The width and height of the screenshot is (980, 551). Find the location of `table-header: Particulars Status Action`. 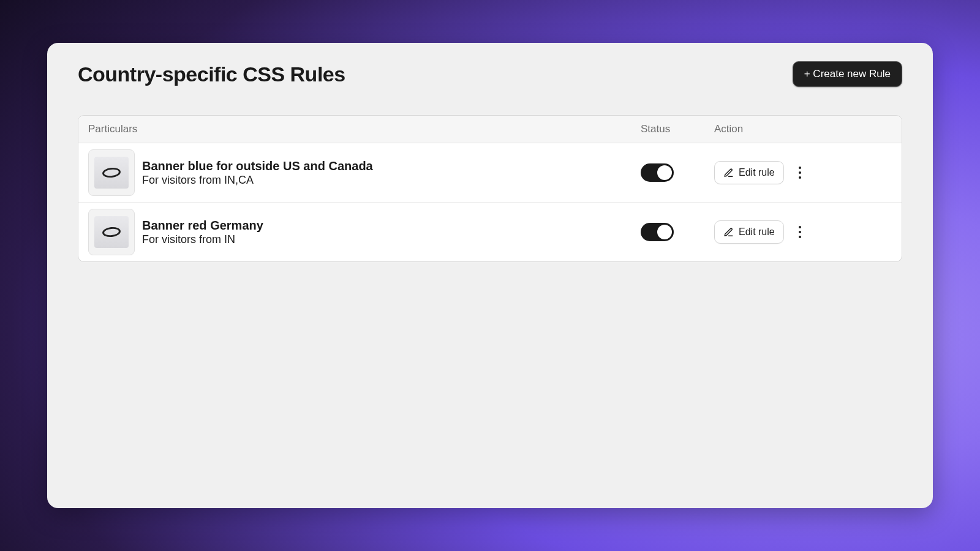

table-header: Particulars Status Action is located at coordinates (490, 130).